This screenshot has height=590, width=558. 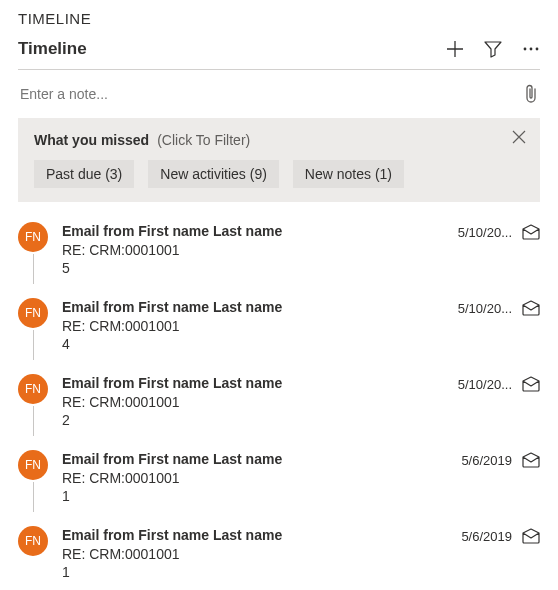 What do you see at coordinates (253, 420) in the screenshot?
I see `item-number: 2` at bounding box center [253, 420].